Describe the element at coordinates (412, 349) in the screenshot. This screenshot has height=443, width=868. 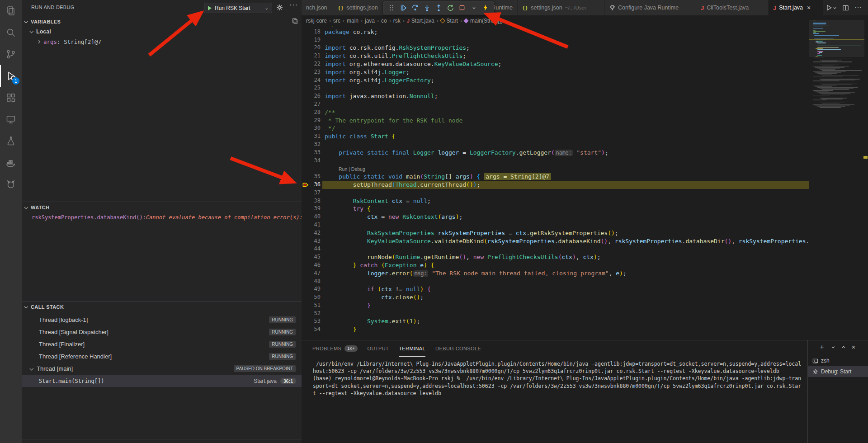
I see `panel-tab-terminal: TERMINAL` at that location.